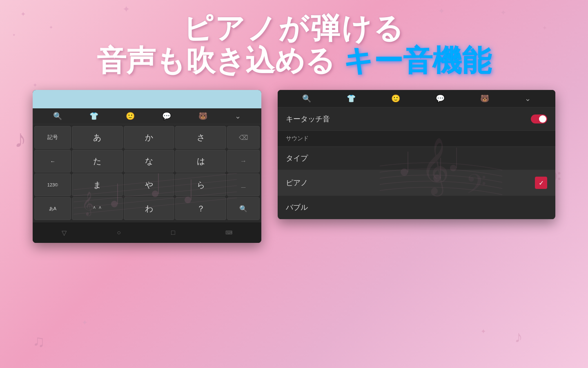  I want to click on piano-checkmark: ✓, so click(541, 183).